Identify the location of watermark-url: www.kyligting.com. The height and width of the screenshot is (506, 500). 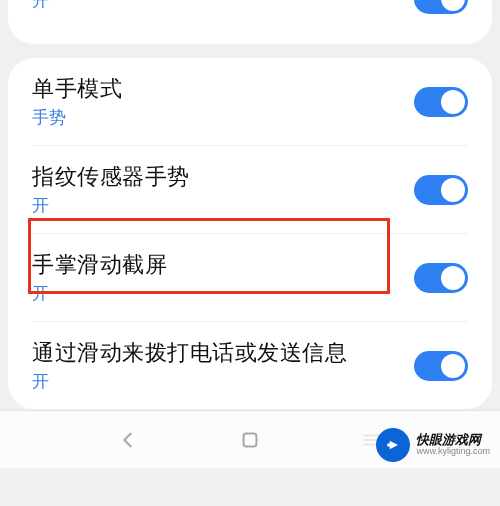
(453, 452).